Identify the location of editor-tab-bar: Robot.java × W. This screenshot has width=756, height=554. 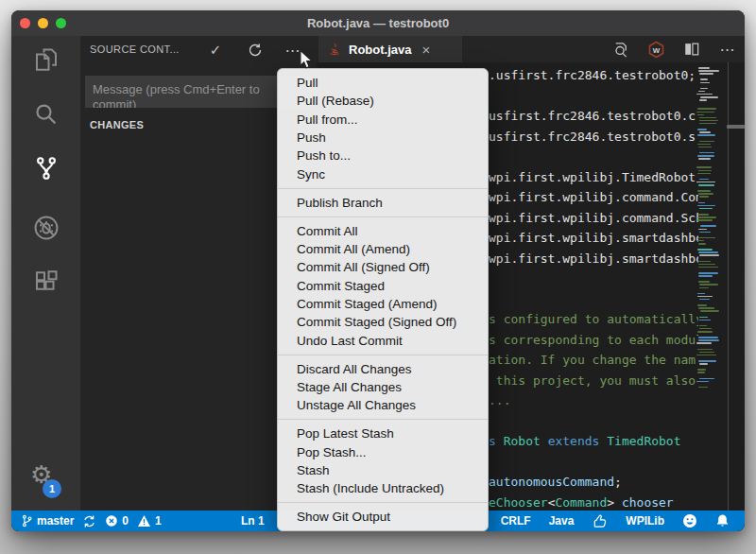
(531, 49).